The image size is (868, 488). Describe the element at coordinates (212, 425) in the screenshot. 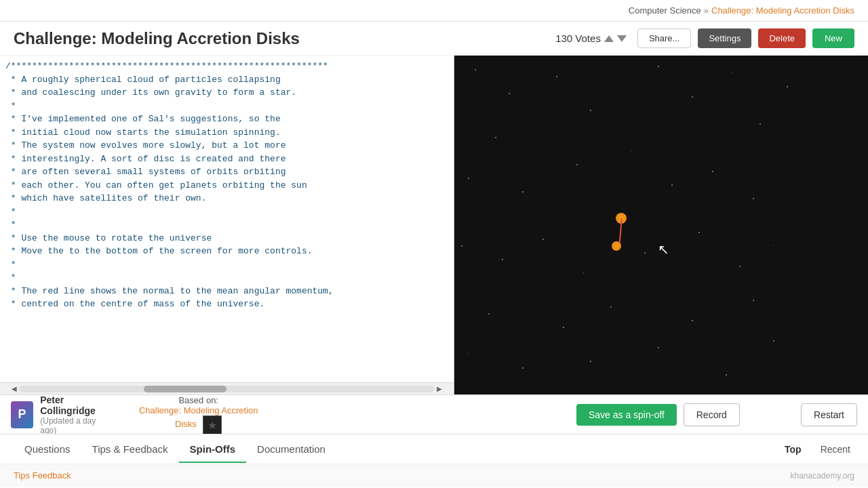

I see `star-thumbnail-icon: ★` at that location.